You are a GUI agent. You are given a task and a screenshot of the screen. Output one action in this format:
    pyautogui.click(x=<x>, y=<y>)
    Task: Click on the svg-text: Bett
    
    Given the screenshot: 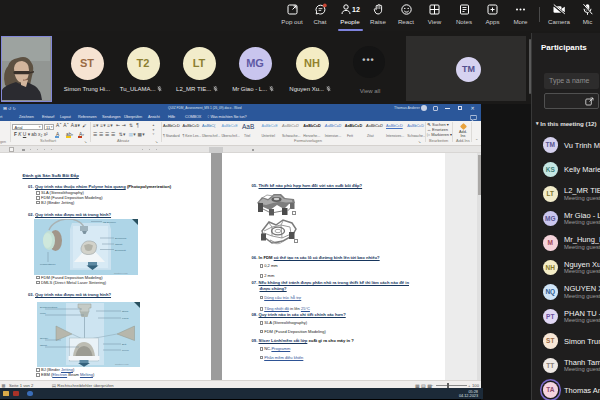 What is the action you would take?
    pyautogui.click(x=124, y=344)
    